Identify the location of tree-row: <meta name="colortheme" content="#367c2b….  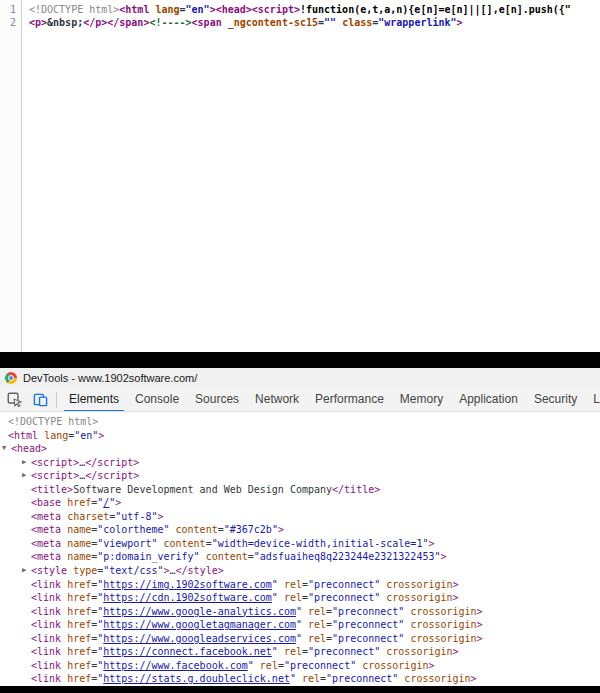
(300, 530).